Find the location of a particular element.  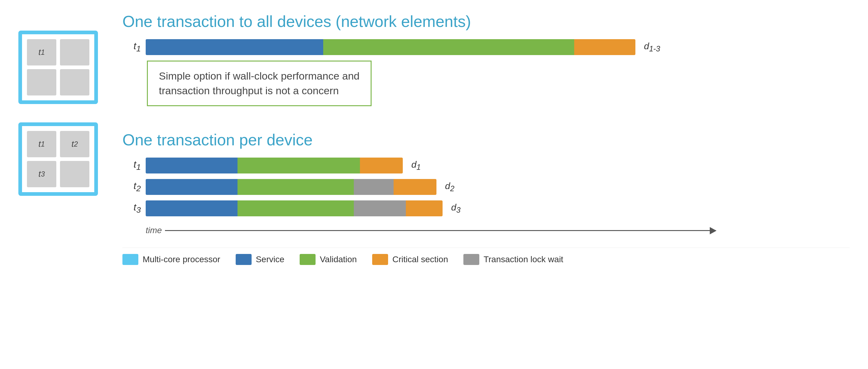

section2-row-t2: t2 d2 is located at coordinates (486, 187).